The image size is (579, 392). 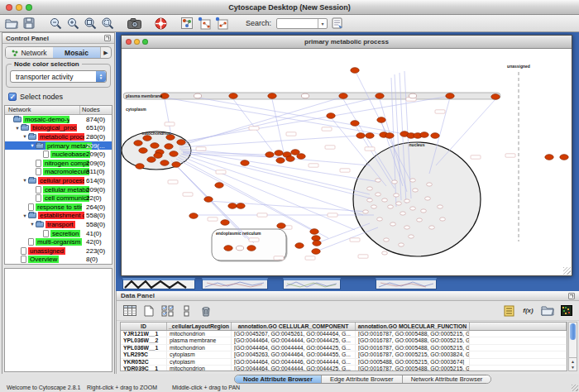 What do you see at coordinates (344, 362) in the screenshot?
I see `table-row: YKR052Ccytoplasm[GO:0044464, GO:0044446,…` at bounding box center [344, 362].